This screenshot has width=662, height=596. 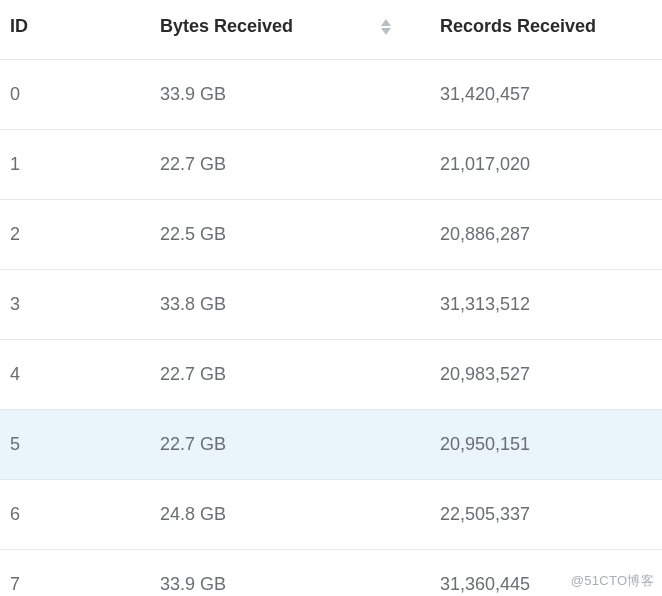 What do you see at coordinates (80, 95) in the screenshot?
I see `cell-id: 0` at bounding box center [80, 95].